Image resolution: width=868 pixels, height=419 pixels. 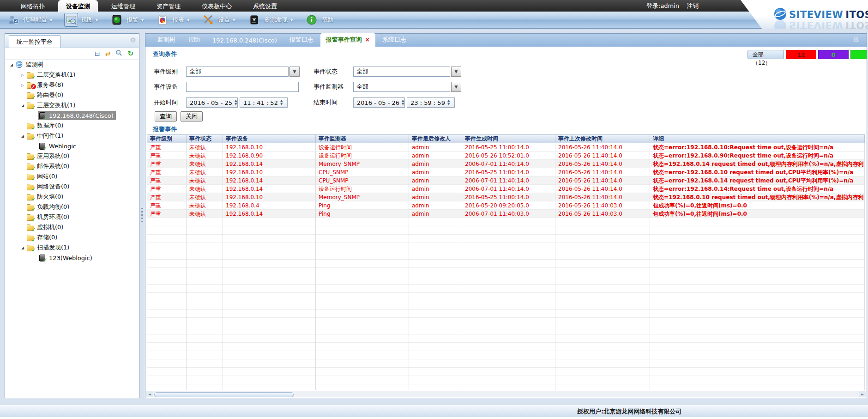 What do you see at coordinates (166, 40) in the screenshot?
I see `content-tab: 监测树` at bounding box center [166, 40].